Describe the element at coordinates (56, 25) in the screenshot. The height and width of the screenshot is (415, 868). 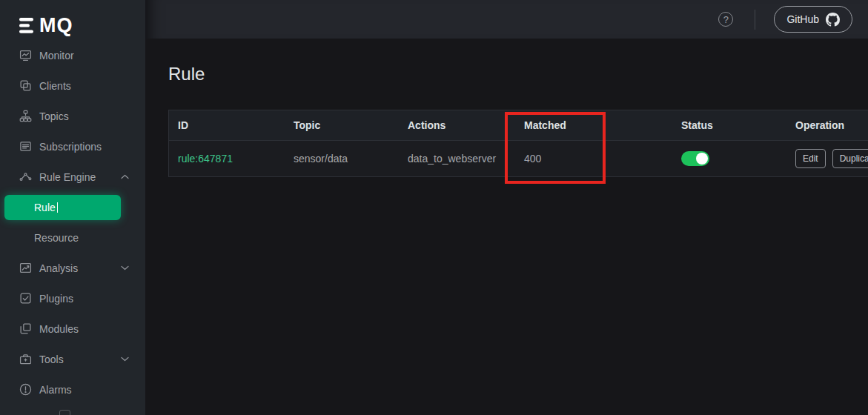
I see `logo-text: MQ` at that location.